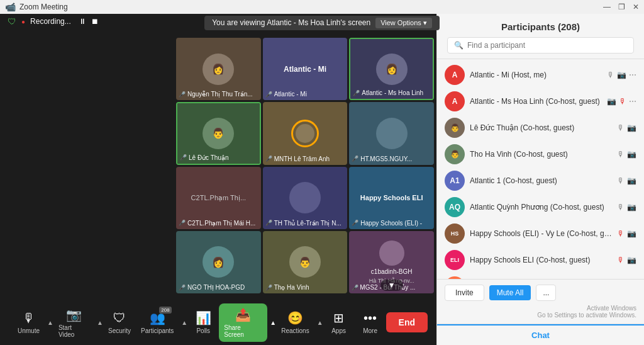  I want to click on more-videos-button: ▼, so click(392, 285).